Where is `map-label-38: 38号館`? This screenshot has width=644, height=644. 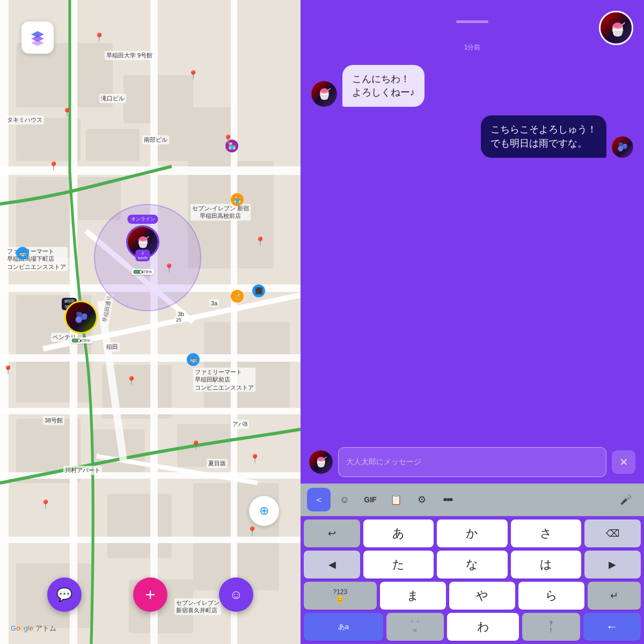 map-label-38: 38号館 is located at coordinates (54, 421).